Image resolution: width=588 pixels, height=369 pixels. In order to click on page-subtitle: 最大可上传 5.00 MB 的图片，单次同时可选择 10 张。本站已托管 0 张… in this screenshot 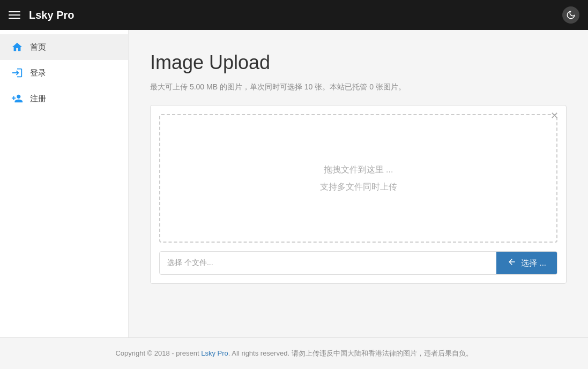, I will do `click(358, 87)`.